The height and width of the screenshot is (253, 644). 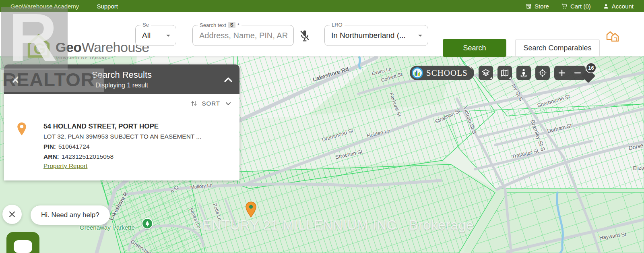 What do you see at coordinates (576, 6) in the screenshot?
I see `nav-cart: Cart (0)` at bounding box center [576, 6].